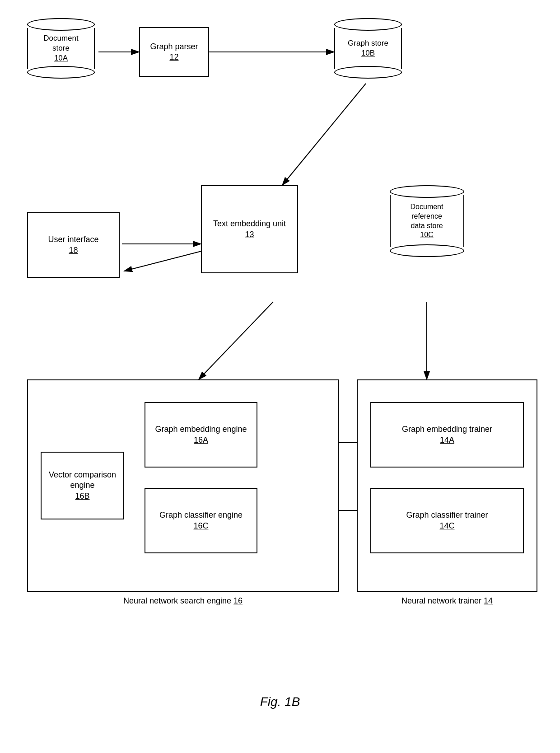 This screenshot has width=560, height=753. I want to click on neural-network-trainer-label: Neural network trainer 14, so click(447, 601).